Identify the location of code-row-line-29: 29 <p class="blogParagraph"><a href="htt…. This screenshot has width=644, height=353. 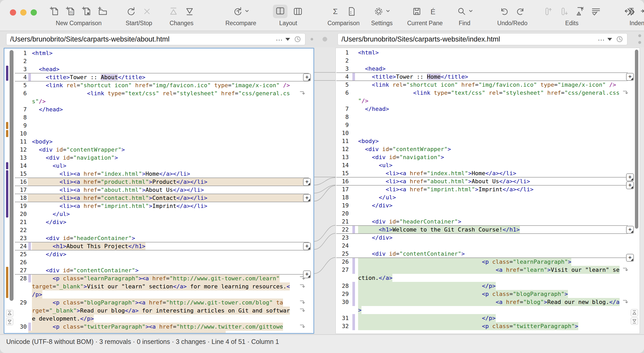
(159, 303).